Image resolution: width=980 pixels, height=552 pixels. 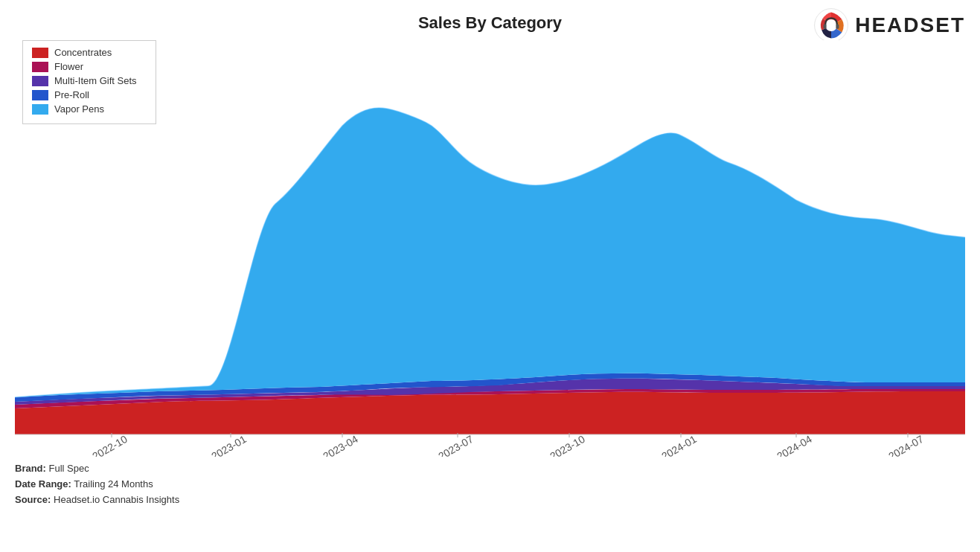 I want to click on footer-info: Brand: Full Spec Date Range: Trailing 24…, so click(x=490, y=482).